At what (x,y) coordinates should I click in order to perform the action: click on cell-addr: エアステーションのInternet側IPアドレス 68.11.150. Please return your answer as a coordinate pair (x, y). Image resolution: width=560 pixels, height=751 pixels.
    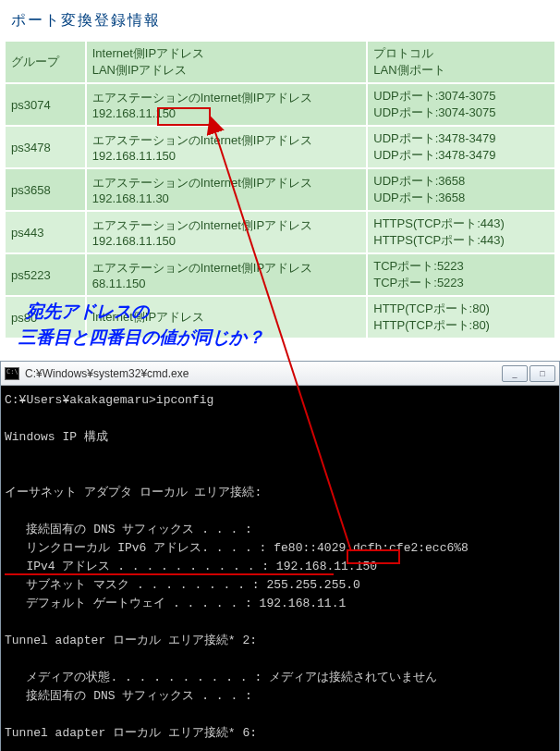
    Looking at the image, I should click on (227, 275).